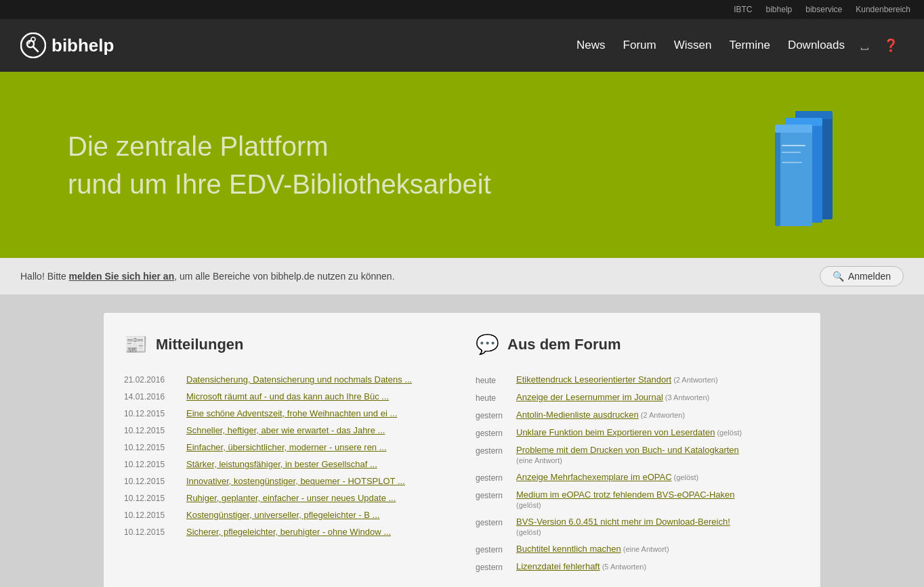  Describe the element at coordinates (615, 432) in the screenshot. I see `forum-link: Unklare Funktion beim Exportieren von Le…` at that location.